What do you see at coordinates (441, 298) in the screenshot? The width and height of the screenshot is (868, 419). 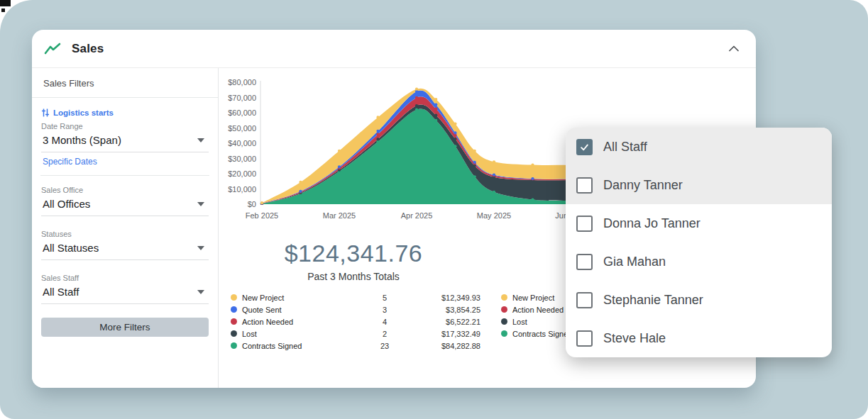 I see `legend-amount: $12,349.93` at bounding box center [441, 298].